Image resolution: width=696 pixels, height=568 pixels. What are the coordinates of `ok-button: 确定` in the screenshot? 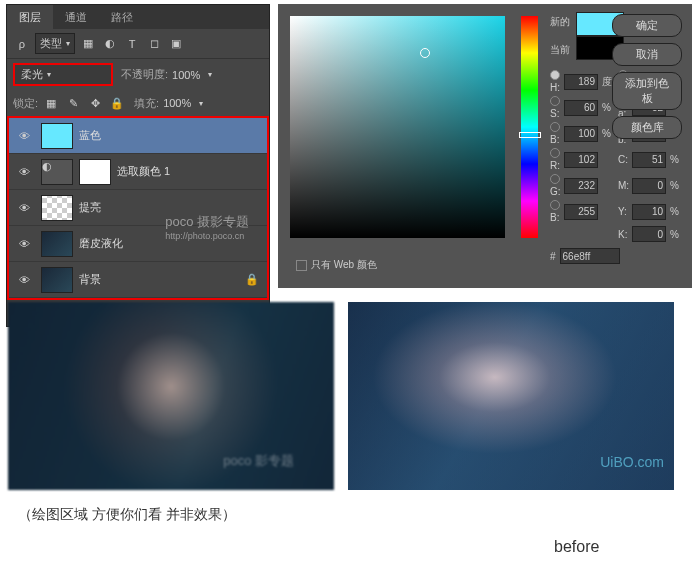 It's located at (647, 26).